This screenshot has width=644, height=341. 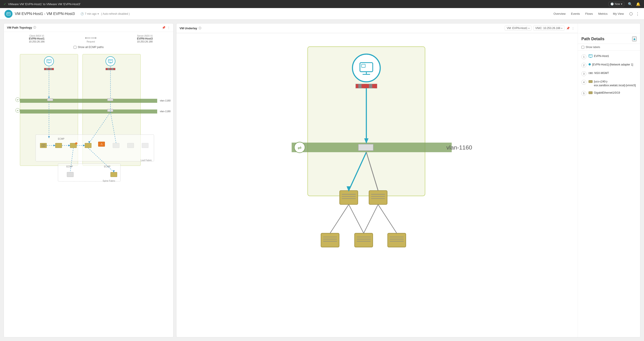 What do you see at coordinates (631, 14) in the screenshot?
I see `topology-icon: ⬡` at bounding box center [631, 14].